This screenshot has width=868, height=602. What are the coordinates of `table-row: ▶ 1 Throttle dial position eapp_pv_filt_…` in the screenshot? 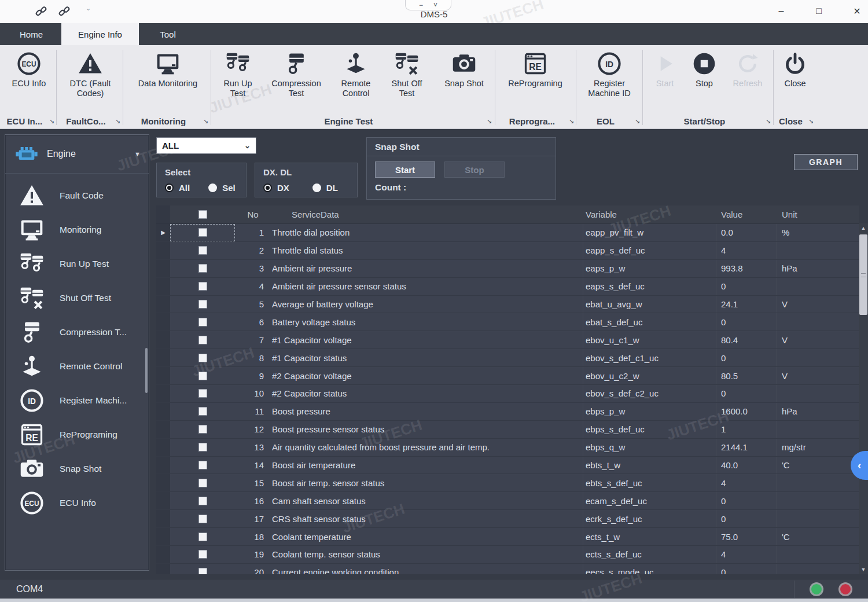 It's located at (507, 233).